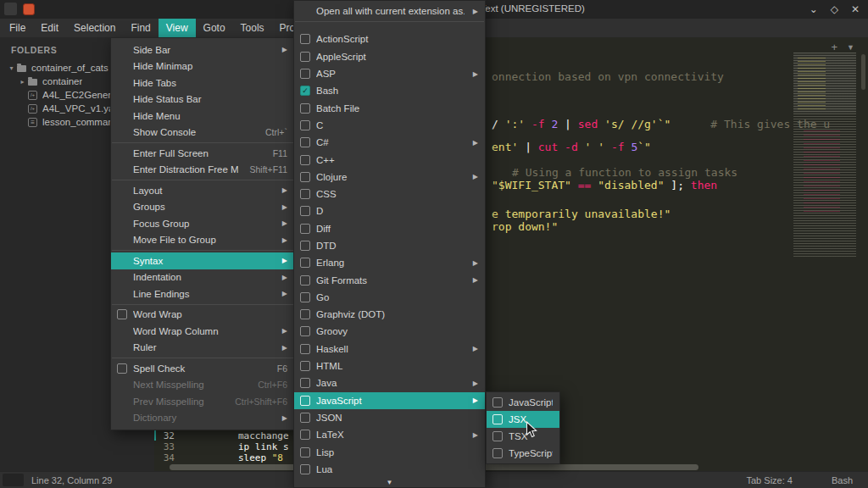 This screenshot has width=868, height=488. What do you see at coordinates (390, 177) in the screenshot?
I see `syntax-menu-item-clojure: Clojure▶` at bounding box center [390, 177].